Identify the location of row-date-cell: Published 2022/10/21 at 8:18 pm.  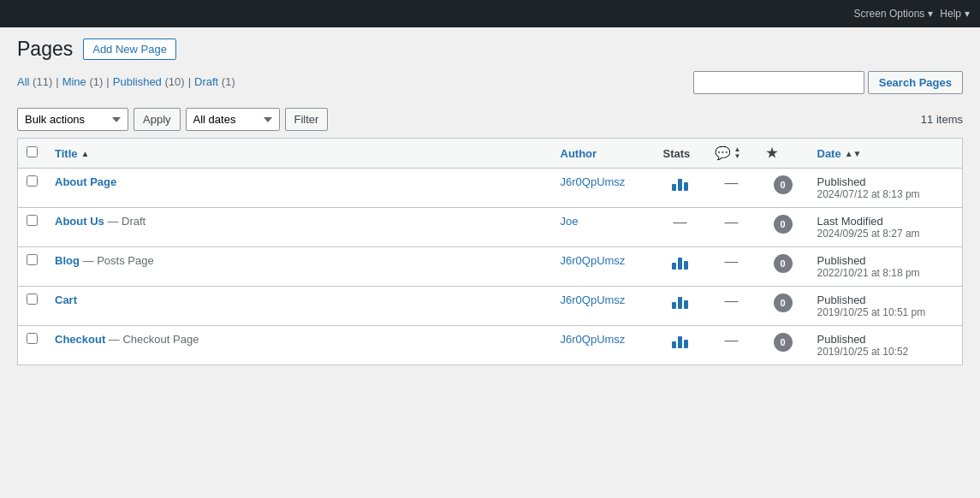
(886, 267).